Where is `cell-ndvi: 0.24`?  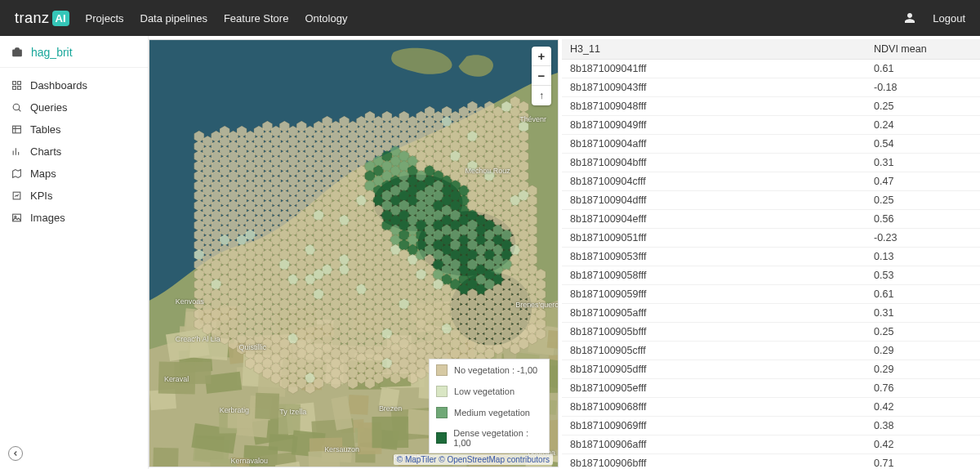
cell-ndvi: 0.24 is located at coordinates (923, 126).